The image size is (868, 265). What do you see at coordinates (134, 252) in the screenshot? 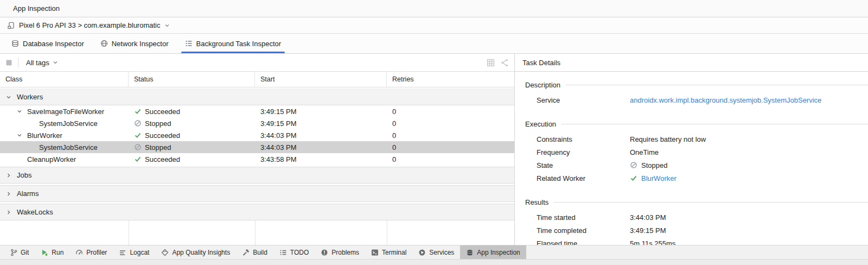
I see `toolbar-item-logcat: Logcat` at bounding box center [134, 252].